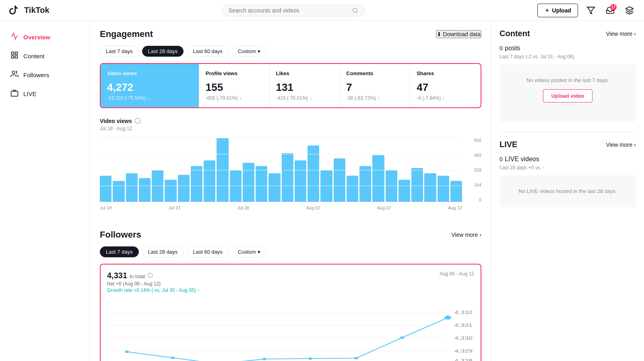 This screenshot has height=361, width=644. What do you see at coordinates (291, 34) in the screenshot?
I see `engagement-header: Engagement ⬇ Download data` at bounding box center [291, 34].